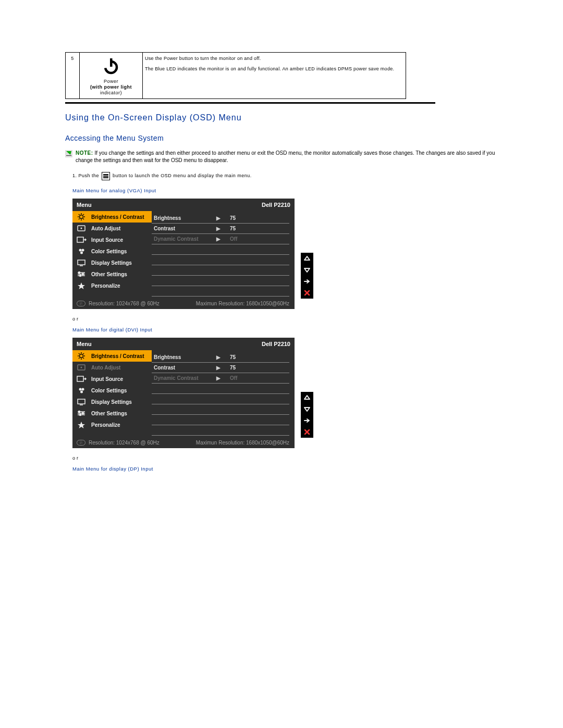 The width and height of the screenshot is (563, 728). What do you see at coordinates (111, 88) in the screenshot?
I see `power-label-2: (with power light` at bounding box center [111, 88].